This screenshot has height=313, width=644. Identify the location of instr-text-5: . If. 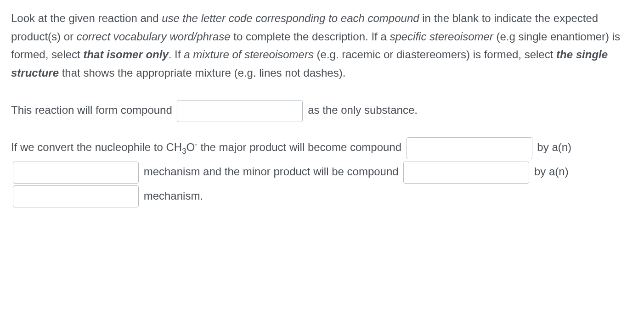
(176, 54).